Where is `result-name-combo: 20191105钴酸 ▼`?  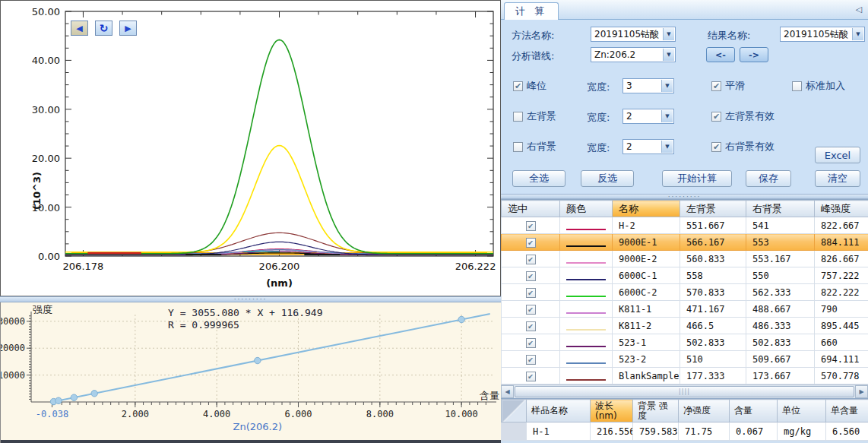
result-name-combo: 20191105钴酸 ▼ is located at coordinates (822, 34).